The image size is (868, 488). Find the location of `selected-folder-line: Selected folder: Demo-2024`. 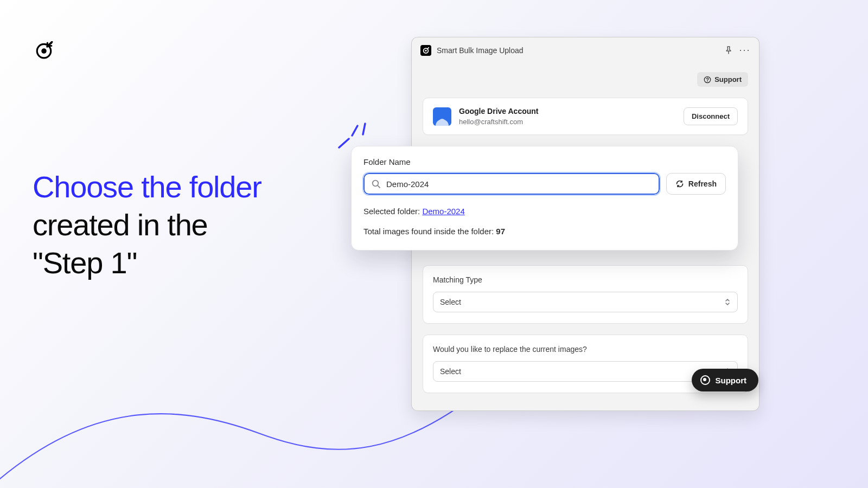

selected-folder-line: Selected folder: Demo-2024 is located at coordinates (545, 211).